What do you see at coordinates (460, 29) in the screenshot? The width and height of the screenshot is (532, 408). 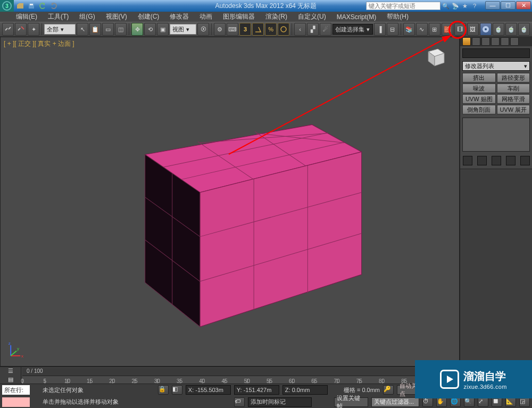 I see `render-setup-button: 🎞` at bounding box center [460, 29].